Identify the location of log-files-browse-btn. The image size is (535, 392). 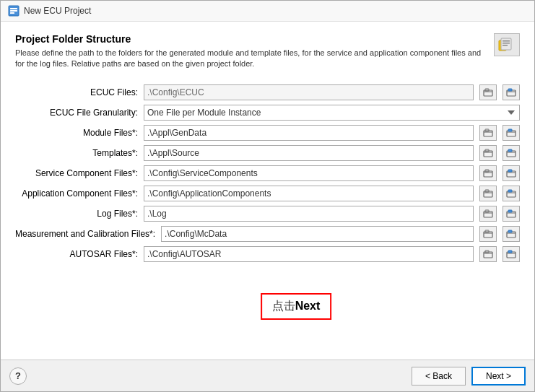
(488, 214).